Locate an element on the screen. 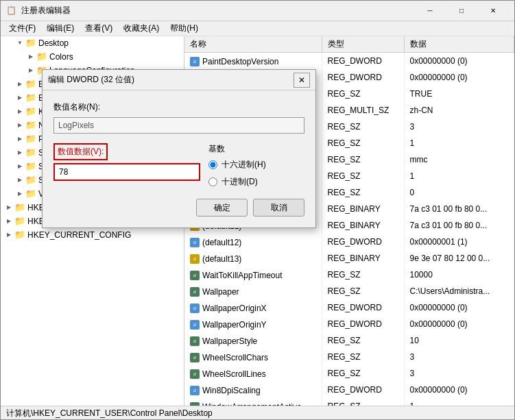  hex-radio is located at coordinates (213, 164).